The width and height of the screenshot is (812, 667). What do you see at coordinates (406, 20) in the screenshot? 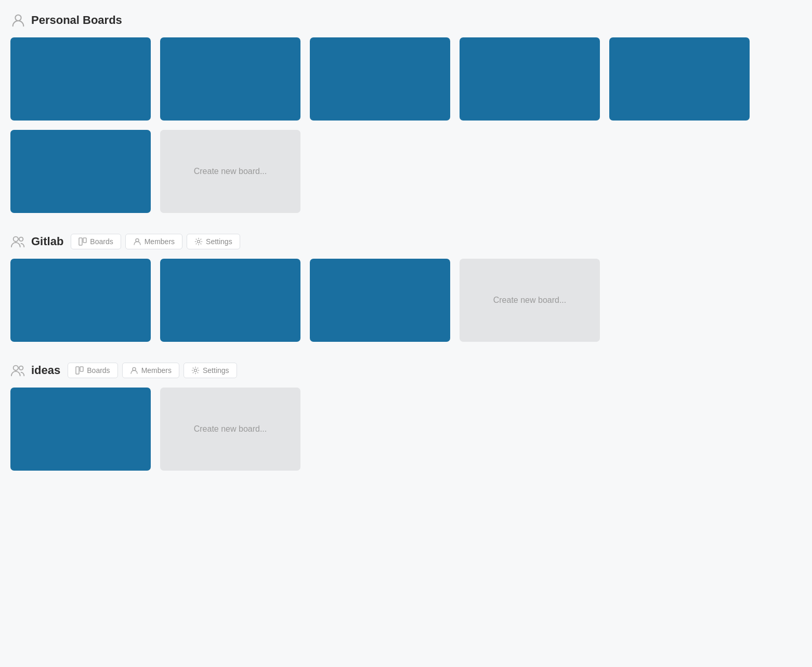
I see `personal-boards-header: Personal Boards` at bounding box center [406, 20].